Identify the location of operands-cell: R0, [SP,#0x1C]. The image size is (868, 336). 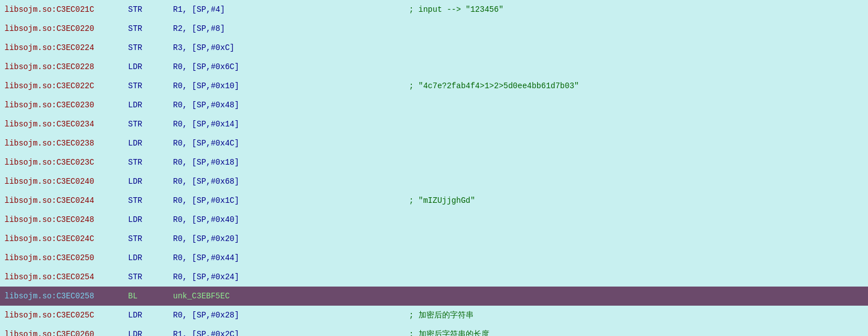
(291, 201).